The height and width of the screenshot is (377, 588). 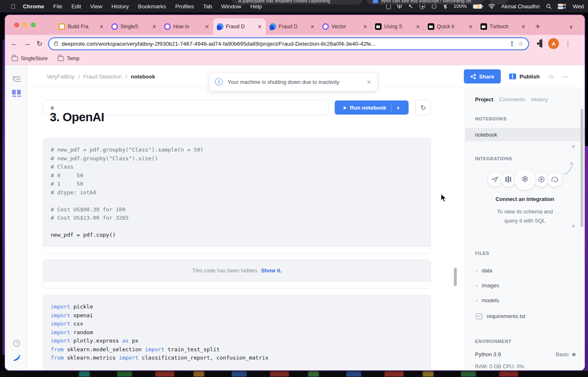 I want to click on breadcrumb-project: Fraud Detection, so click(x=103, y=76).